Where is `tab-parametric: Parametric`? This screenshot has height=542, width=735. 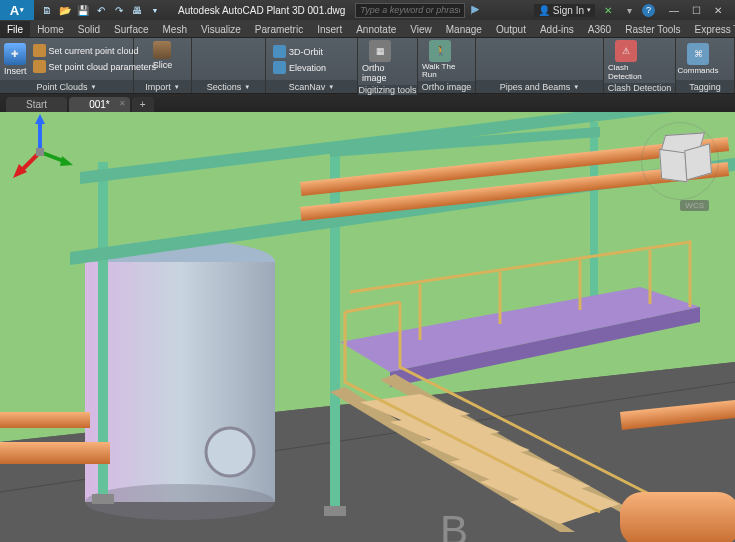 tab-parametric: Parametric is located at coordinates (279, 29).